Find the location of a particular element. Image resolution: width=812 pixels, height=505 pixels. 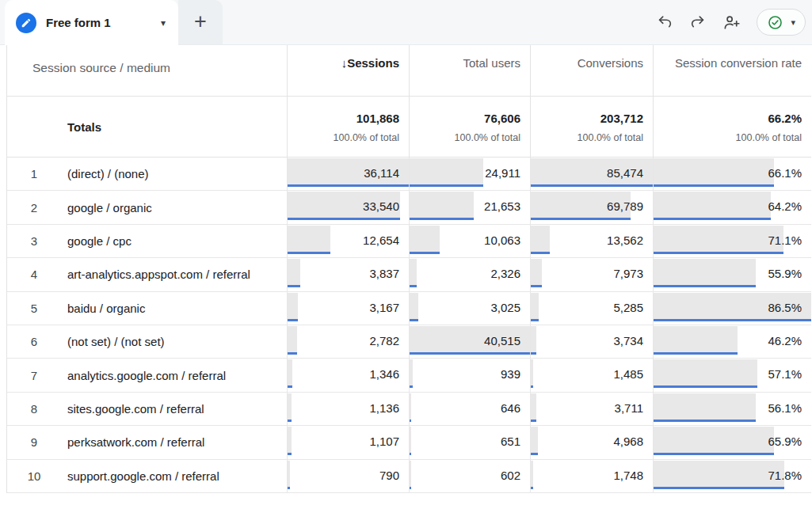

table-header-row: Session source / medium ↓Sessions Total … is located at coordinates (409, 71).